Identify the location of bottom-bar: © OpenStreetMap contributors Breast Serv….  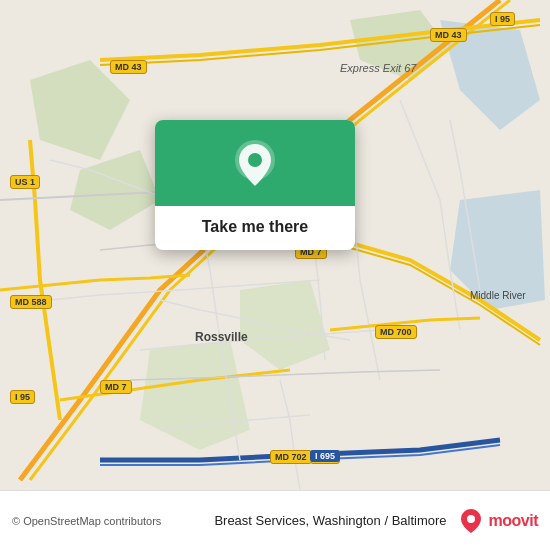
(275, 520).